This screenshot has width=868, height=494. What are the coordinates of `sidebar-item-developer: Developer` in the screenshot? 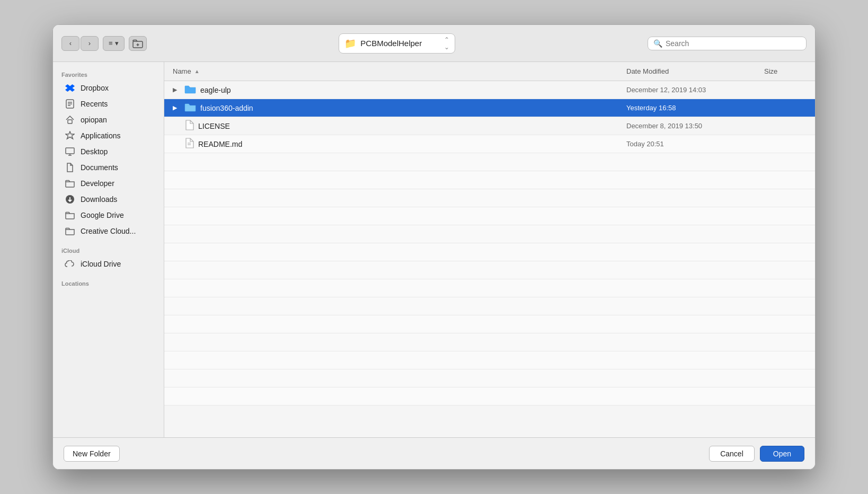 It's located at (108, 183).